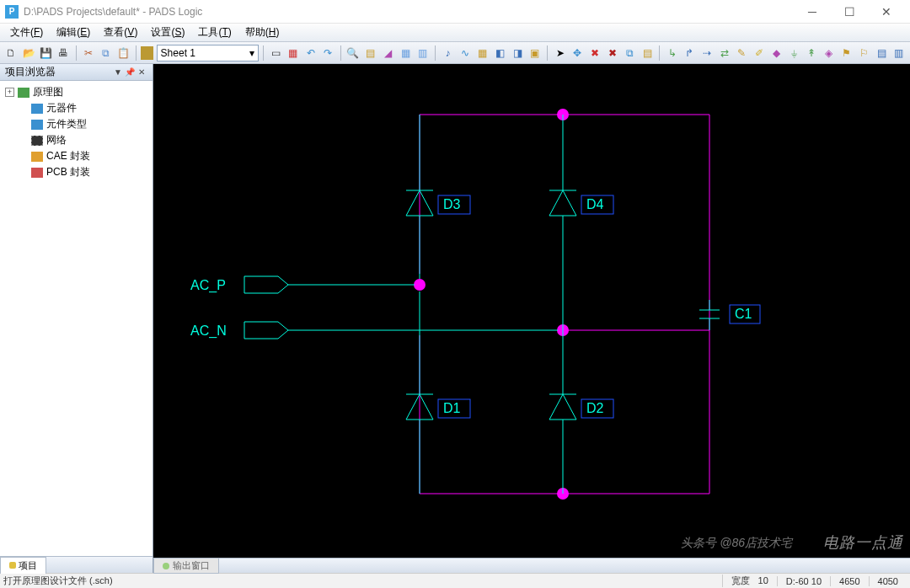 The width and height of the screenshot is (910, 588). I want to click on tool-c-icon: ◆, so click(777, 53).